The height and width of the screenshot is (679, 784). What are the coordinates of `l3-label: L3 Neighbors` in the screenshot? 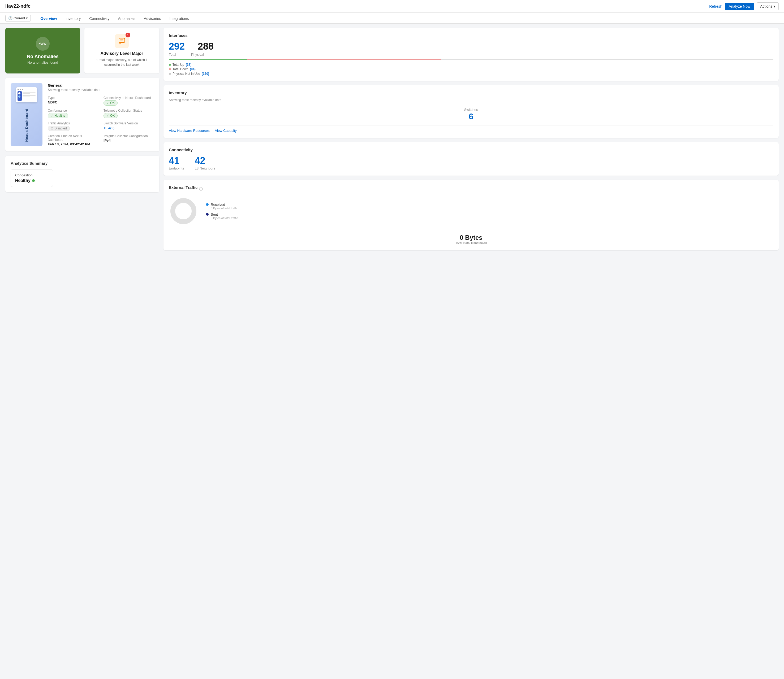 It's located at (205, 168).